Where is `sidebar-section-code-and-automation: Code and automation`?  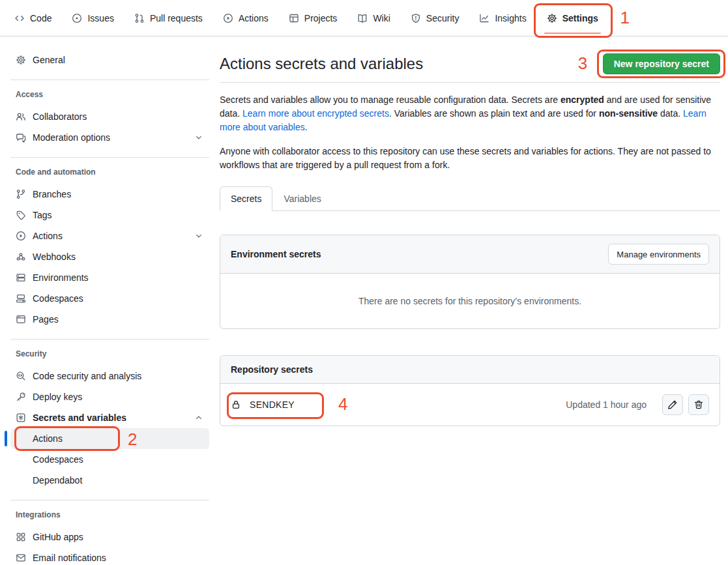 sidebar-section-code-and-automation: Code and automation is located at coordinates (109, 172).